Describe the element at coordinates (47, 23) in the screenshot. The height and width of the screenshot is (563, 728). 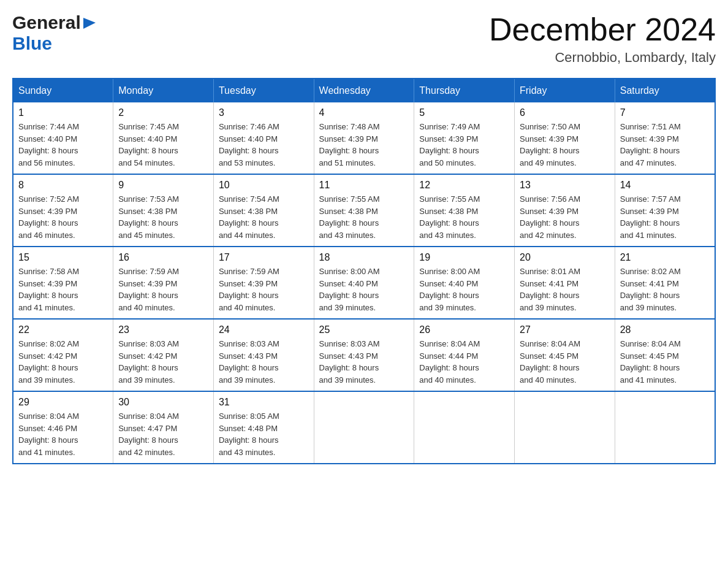
I see `logo-general-text: General` at that location.